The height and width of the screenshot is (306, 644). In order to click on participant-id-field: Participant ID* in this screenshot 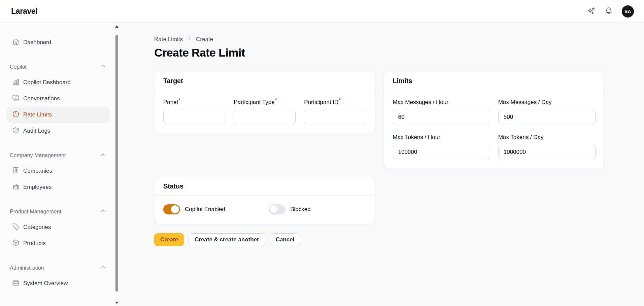, I will do `click(335, 112)`.